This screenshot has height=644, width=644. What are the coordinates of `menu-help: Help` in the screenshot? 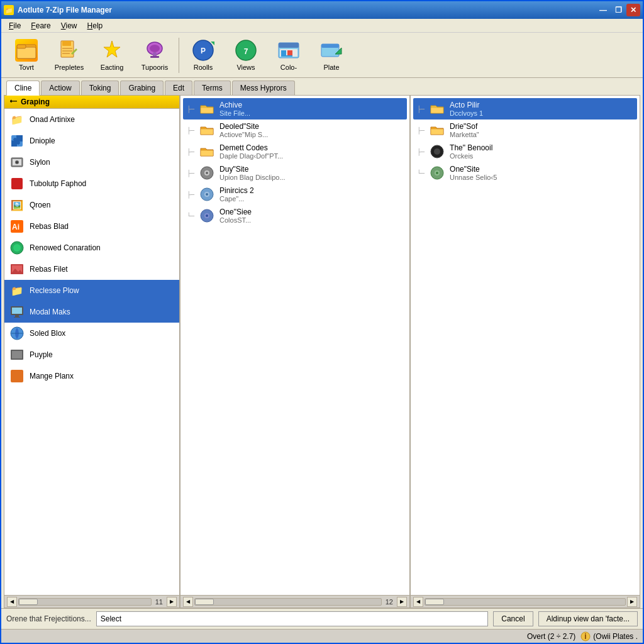 It's located at (96, 26).